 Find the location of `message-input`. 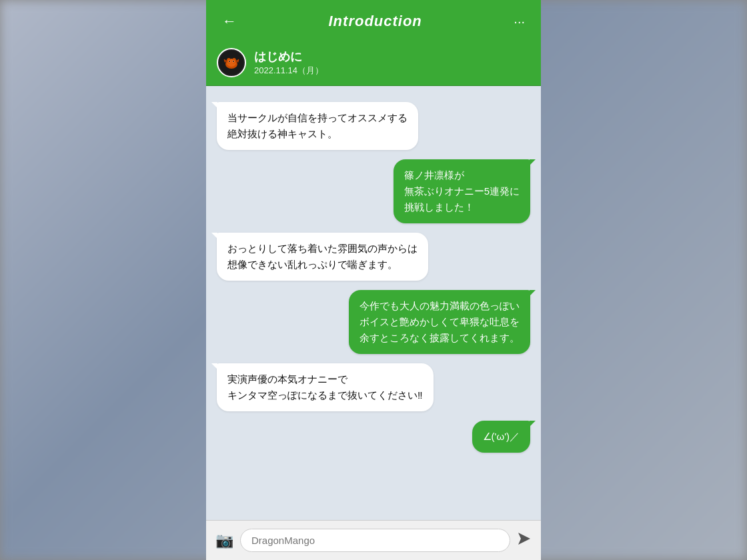

message-input is located at coordinates (375, 540).